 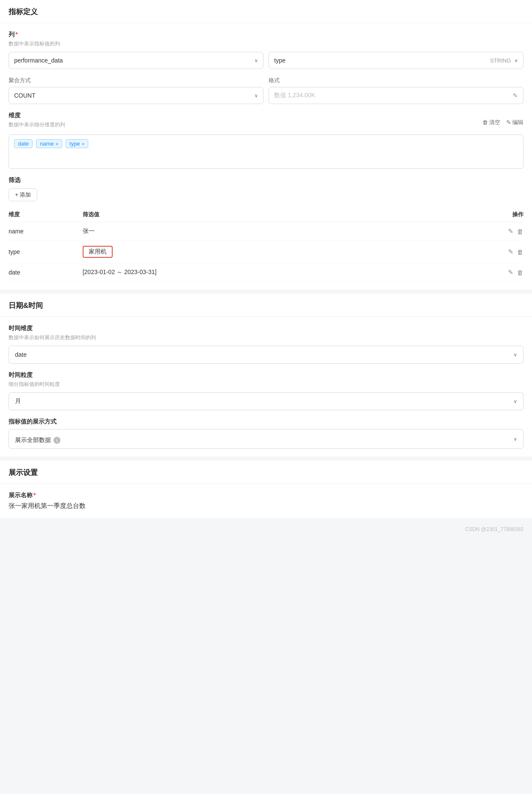 What do you see at coordinates (486, 272) in the screenshot?
I see `filter-row-date-actions: ✎ 🗑` at bounding box center [486, 272].